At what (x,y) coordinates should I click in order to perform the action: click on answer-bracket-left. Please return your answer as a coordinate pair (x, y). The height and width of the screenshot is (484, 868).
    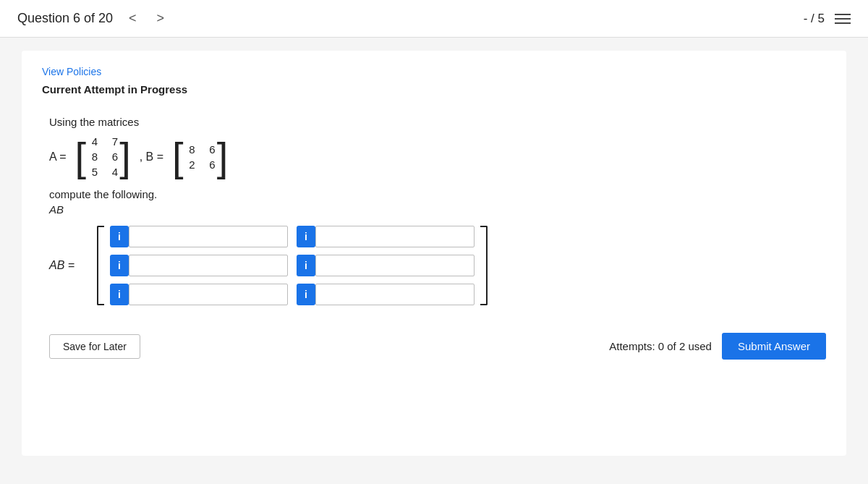
    Looking at the image, I should click on (101, 266).